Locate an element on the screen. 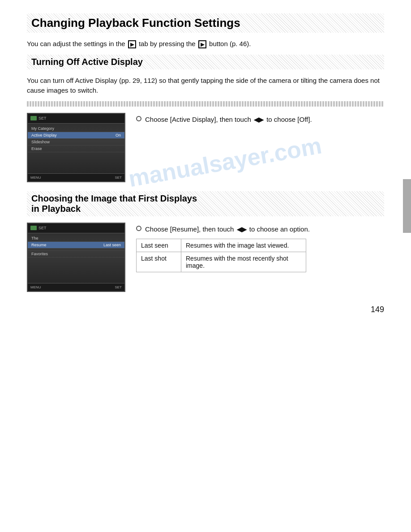 The height and width of the screenshot is (532, 411). main-title: Changing Playback Function Settings is located at coordinates (136, 23).